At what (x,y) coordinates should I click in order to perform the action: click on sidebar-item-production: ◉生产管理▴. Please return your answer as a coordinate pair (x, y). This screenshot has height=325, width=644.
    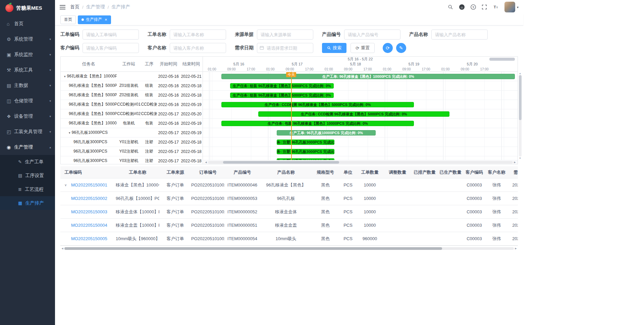
    Looking at the image, I should click on (28, 147).